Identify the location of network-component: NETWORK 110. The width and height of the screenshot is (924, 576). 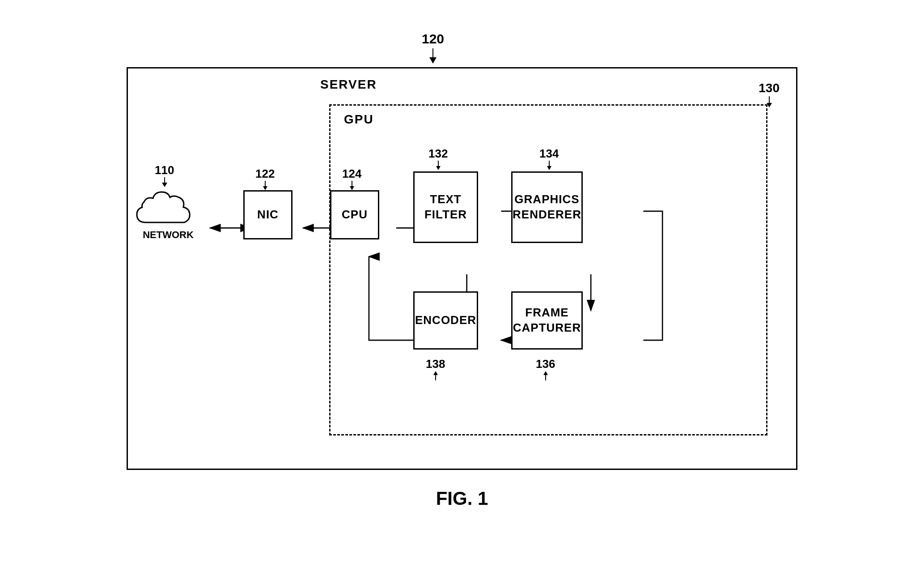
(168, 212).